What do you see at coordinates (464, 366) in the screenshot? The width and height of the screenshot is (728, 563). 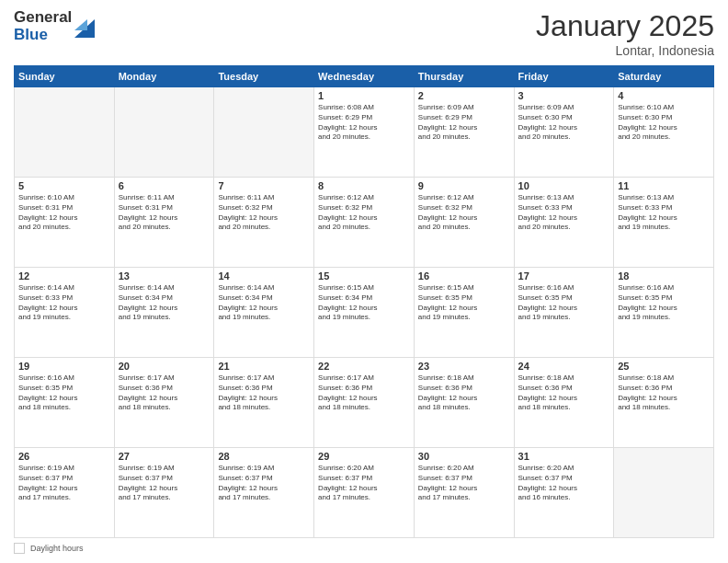 I see `day-number: 23` at bounding box center [464, 366].